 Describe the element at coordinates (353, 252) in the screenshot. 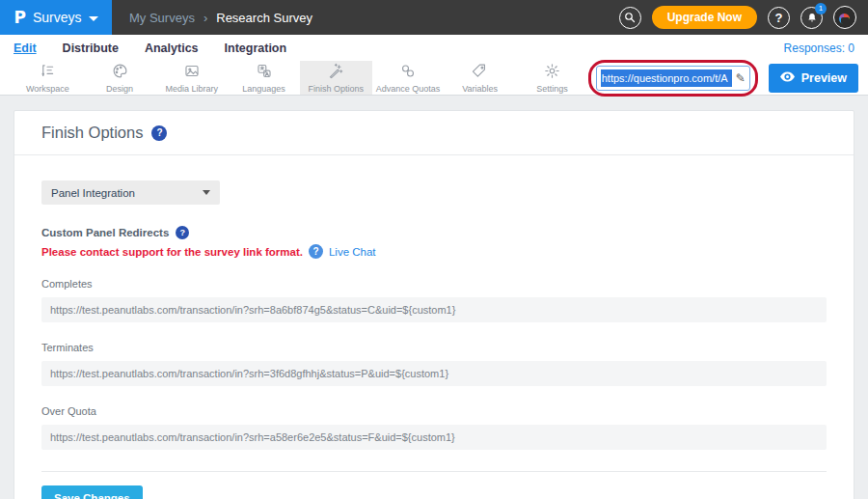

I see `live-chat-link: Live Chat` at that location.